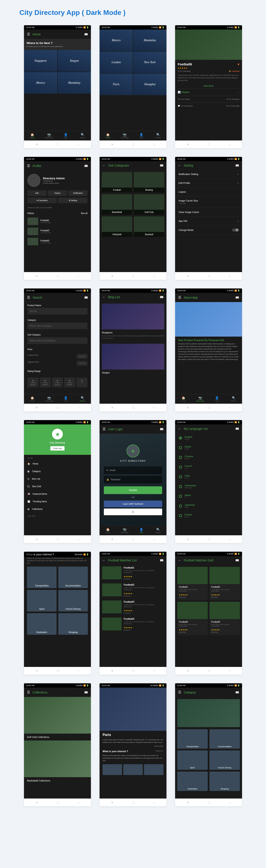  I want to click on close-app-button: Close App, so click(57, 448).